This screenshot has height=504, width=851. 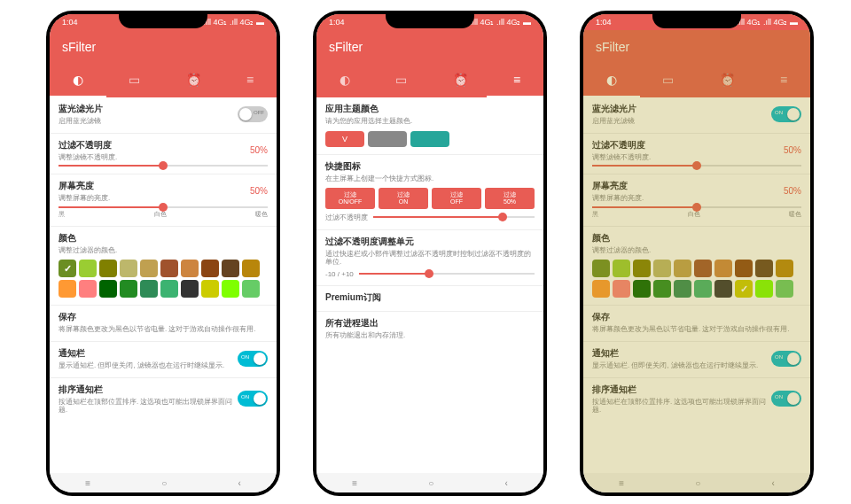 What do you see at coordinates (510, 198) in the screenshot?
I see `quick-shortcut-button: 过滤50%` at bounding box center [510, 198].